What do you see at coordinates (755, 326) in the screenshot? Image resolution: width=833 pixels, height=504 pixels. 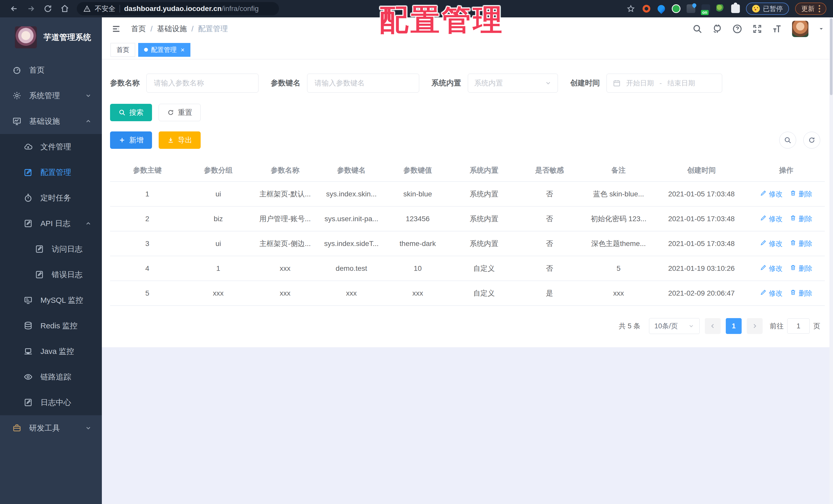 I see `next-page-button` at bounding box center [755, 326].